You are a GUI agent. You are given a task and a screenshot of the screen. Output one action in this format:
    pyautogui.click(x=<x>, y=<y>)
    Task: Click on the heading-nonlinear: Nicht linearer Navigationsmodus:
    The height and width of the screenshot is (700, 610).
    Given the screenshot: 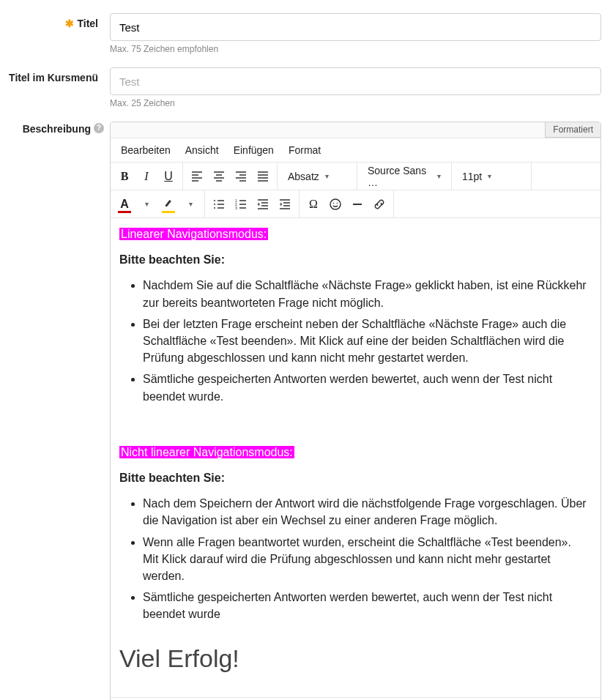 What is the action you would take?
    pyautogui.click(x=207, y=453)
    